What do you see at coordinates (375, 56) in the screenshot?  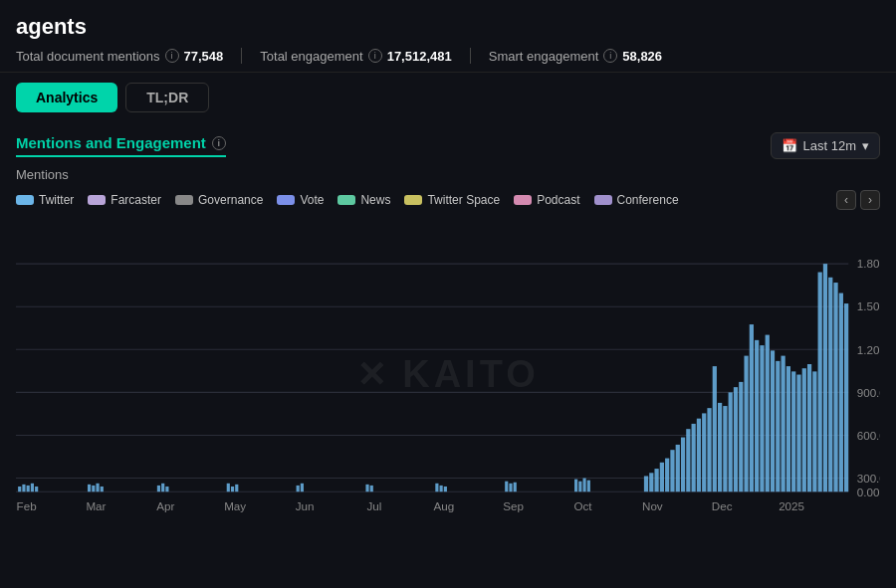 I see `engagement-info-icon: i` at bounding box center [375, 56].